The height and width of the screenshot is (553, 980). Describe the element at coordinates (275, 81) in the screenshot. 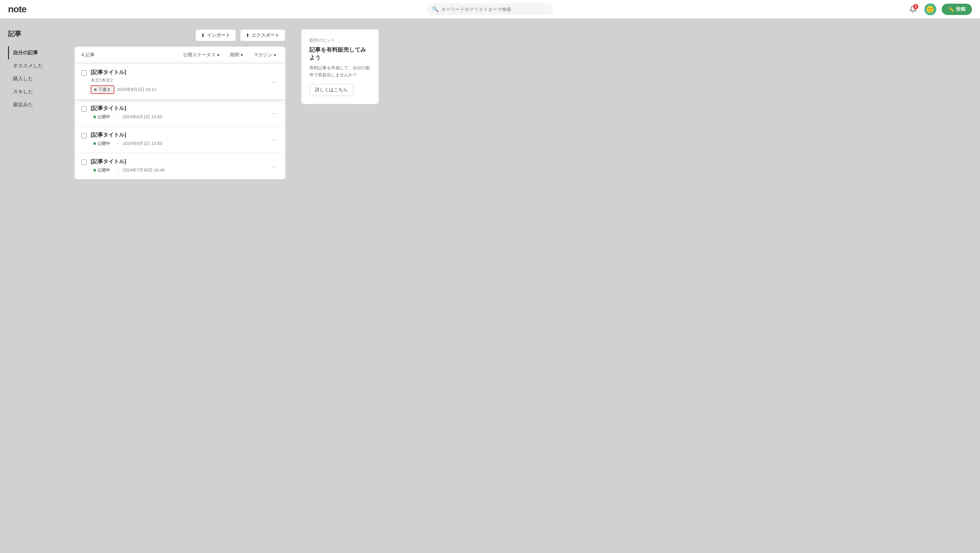

I see `more-button-1: ···` at that location.